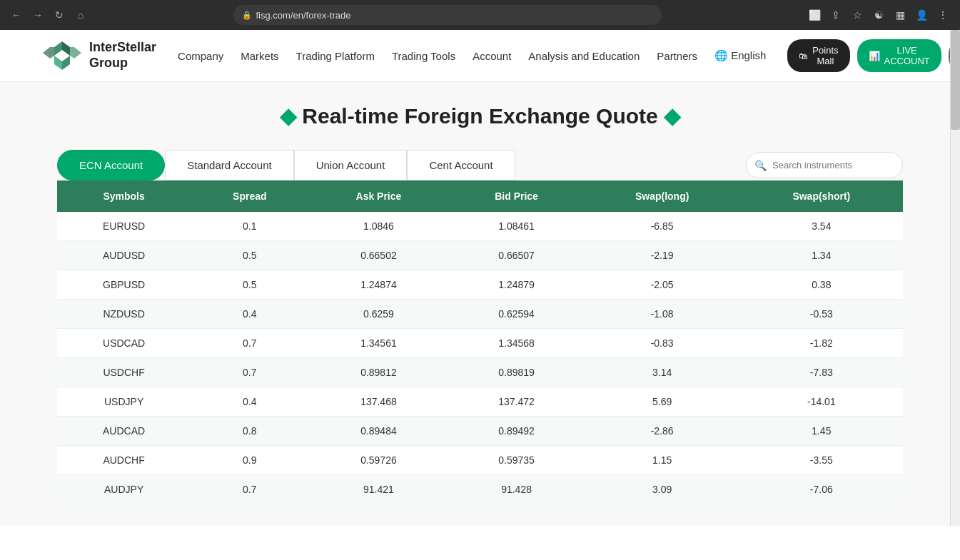 The image size is (960, 560). I want to click on cell-swap-long: 5.69, so click(662, 402).